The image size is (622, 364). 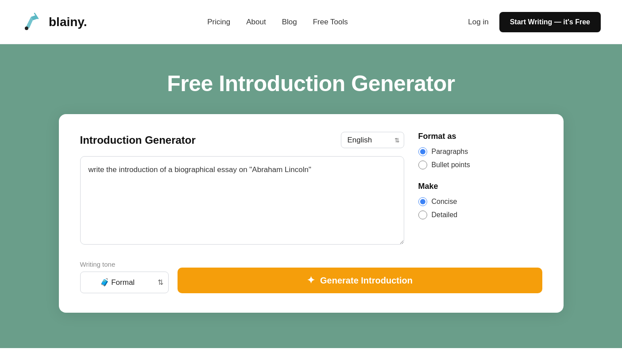 I want to click on nav-free-tools: Free Tools, so click(x=330, y=22).